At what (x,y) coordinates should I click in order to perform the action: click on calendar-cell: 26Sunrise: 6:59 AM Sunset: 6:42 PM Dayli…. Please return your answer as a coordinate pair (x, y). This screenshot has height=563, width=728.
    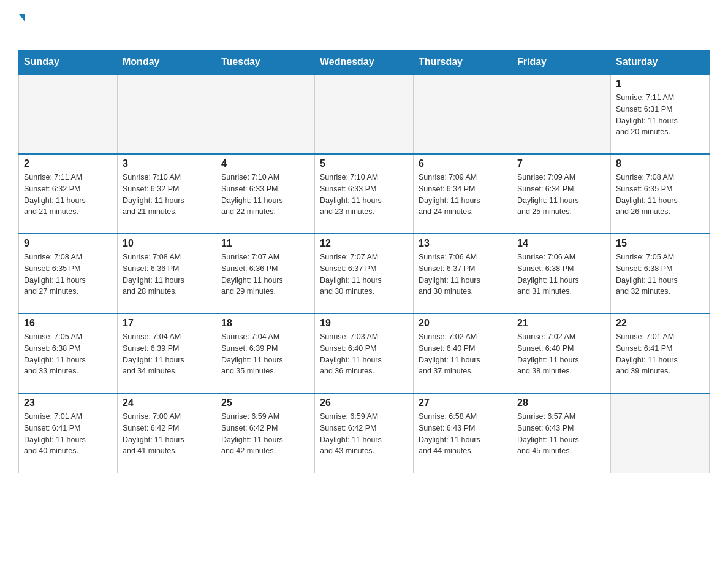
    Looking at the image, I should click on (364, 433).